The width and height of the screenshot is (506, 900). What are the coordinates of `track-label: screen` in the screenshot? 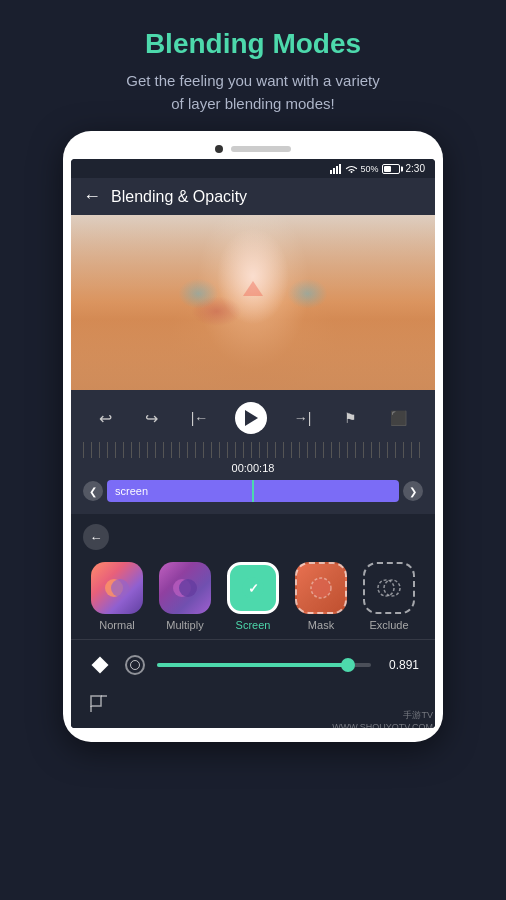 It's located at (132, 491).